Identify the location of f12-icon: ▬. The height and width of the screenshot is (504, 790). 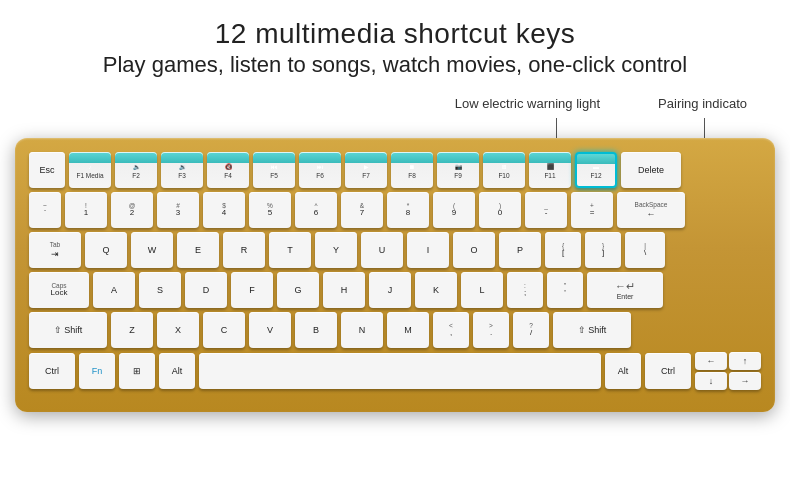
(596, 167).